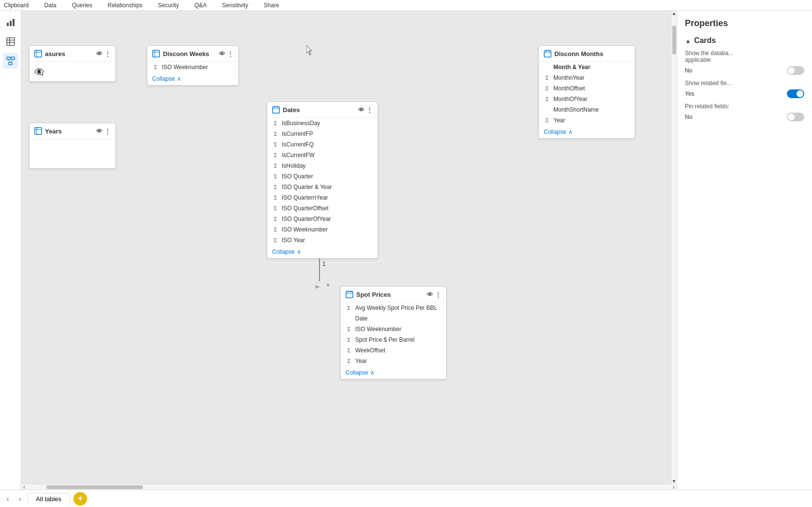 Image resolution: width=812 pixels, height=507 pixels. What do you see at coordinates (674, 247) in the screenshot?
I see `canvas-scrollbar-v: ▲ ▼` at bounding box center [674, 247].